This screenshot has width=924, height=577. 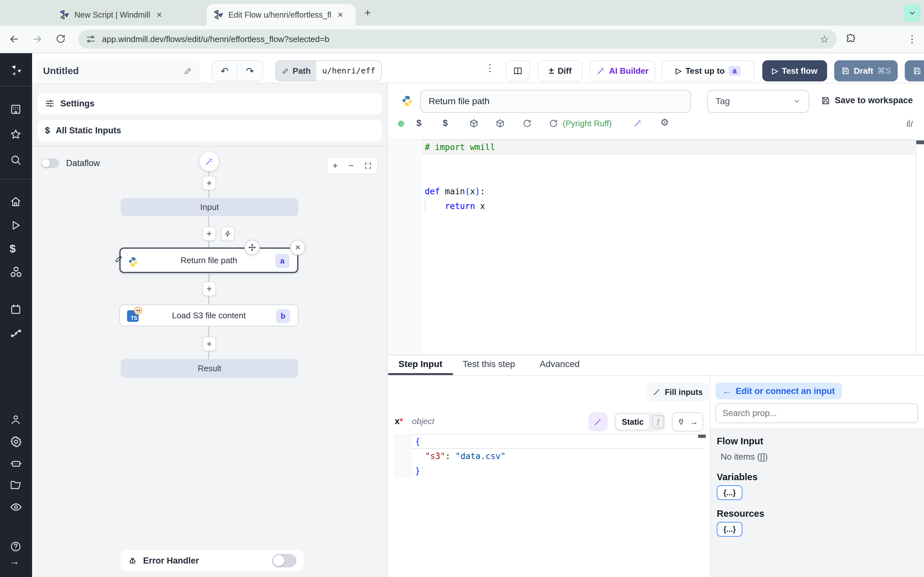 I want to click on sidebar-item-routes, so click(x=16, y=334).